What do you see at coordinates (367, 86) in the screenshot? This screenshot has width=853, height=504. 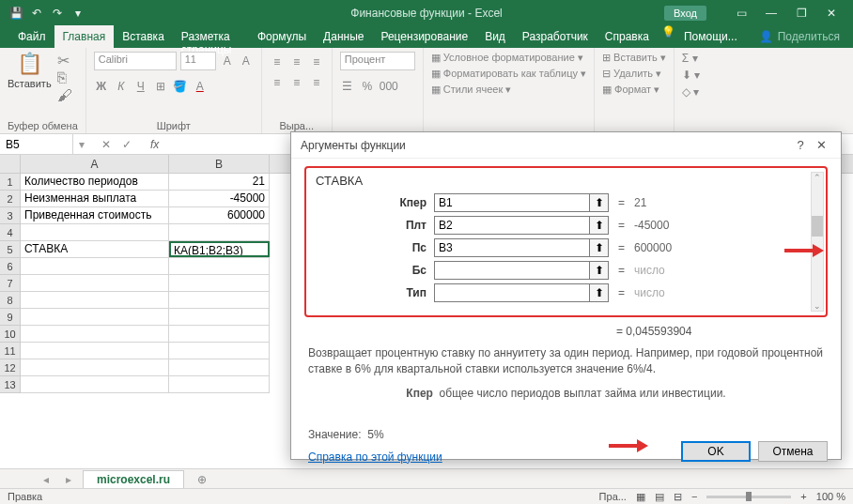 I see `percent-icon: %` at bounding box center [367, 86].